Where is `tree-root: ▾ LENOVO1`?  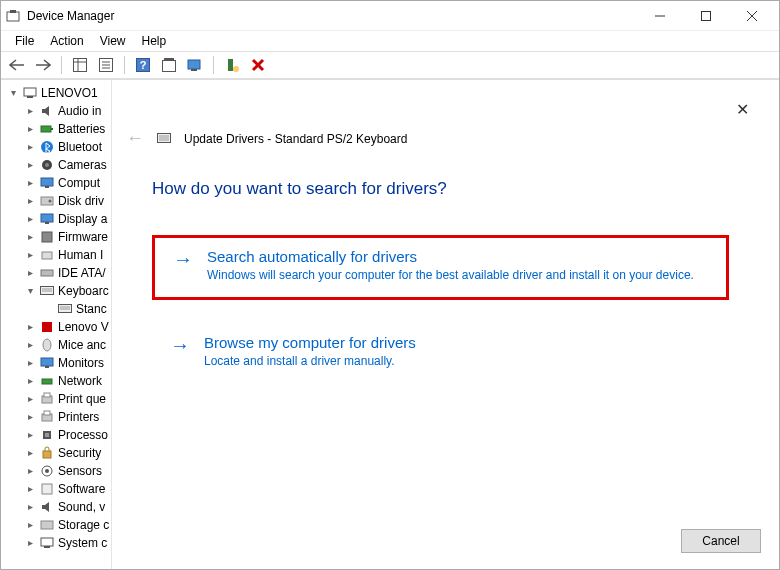 tree-root: ▾ LENOVO1 is located at coordinates (61, 93).